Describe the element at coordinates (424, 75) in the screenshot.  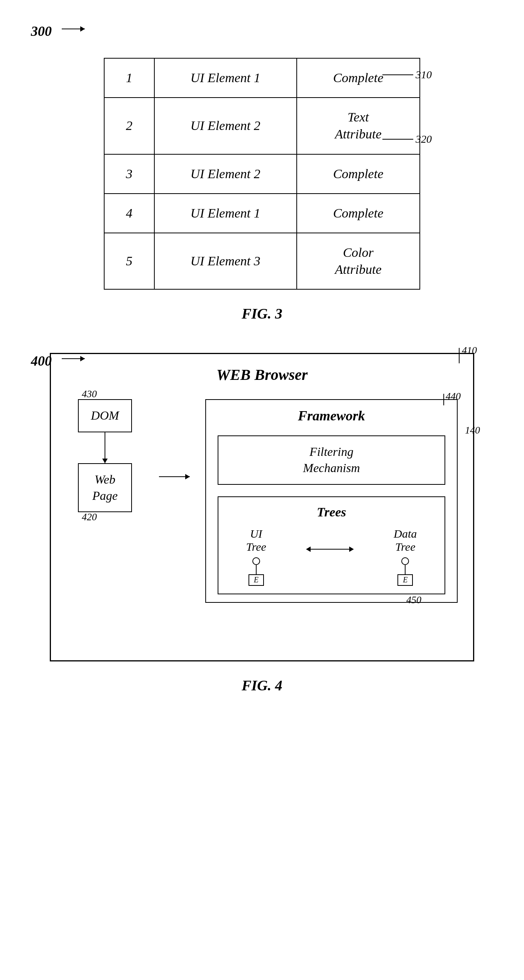
I see `callout-310: 310` at that location.